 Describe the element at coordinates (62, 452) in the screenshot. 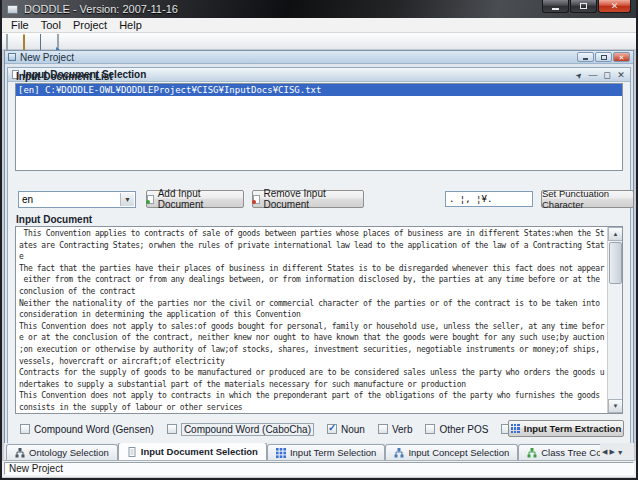

I see `tab-ontology-selection: Ontology Selection` at that location.